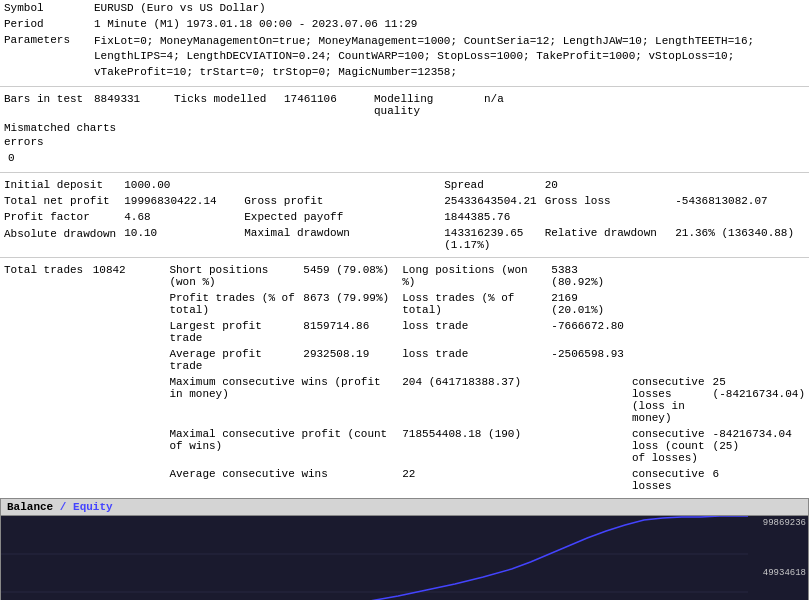  What do you see at coordinates (404, 558) in the screenshot?
I see `chart-area: 99869236 49934618 0` at bounding box center [404, 558].